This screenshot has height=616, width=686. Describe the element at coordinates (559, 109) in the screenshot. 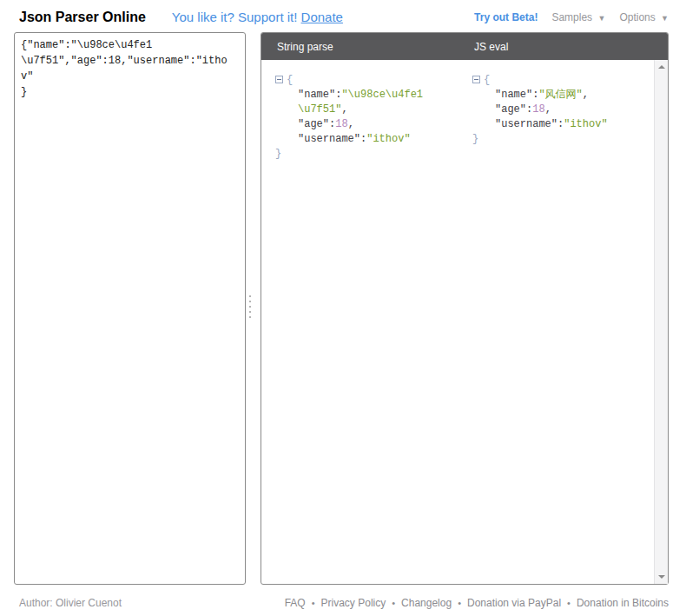

I see `js-eval-tree: {"name":"风信网","age":18,"username":"ithov…` at that location.